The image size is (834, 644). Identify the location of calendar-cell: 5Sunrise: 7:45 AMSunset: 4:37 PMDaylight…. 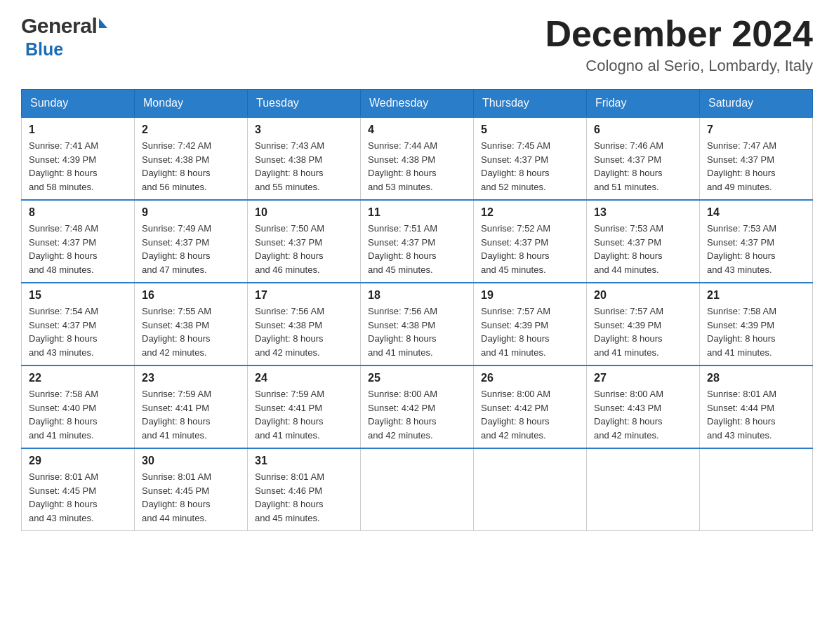
(531, 159).